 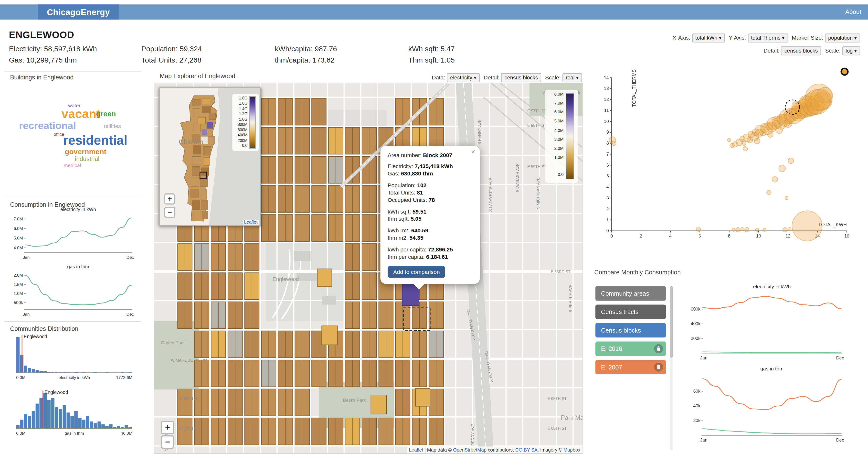 I want to click on stat-label: thm/capita:, so click(x=293, y=60).